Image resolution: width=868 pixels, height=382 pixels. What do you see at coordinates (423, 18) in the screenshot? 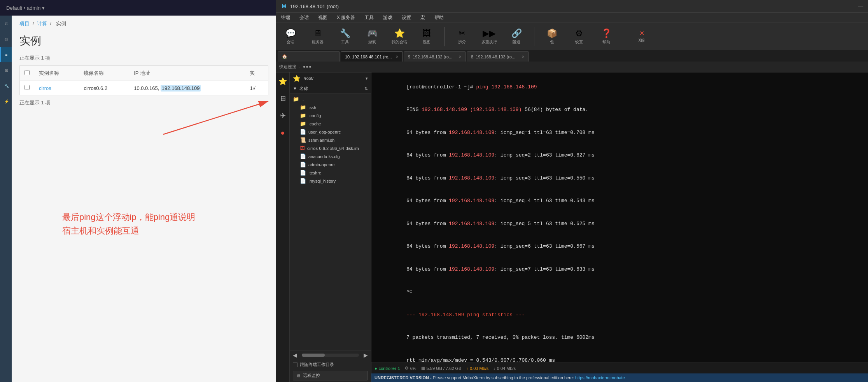
I see `menu-macro: 宏` at bounding box center [423, 18].